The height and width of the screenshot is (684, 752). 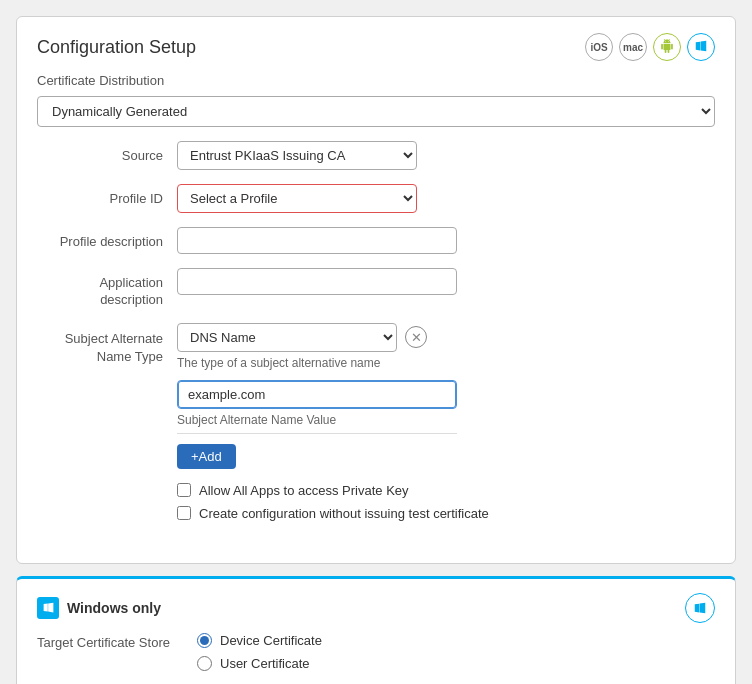 What do you see at coordinates (650, 47) in the screenshot?
I see `platform-badges: iOS mac` at bounding box center [650, 47].